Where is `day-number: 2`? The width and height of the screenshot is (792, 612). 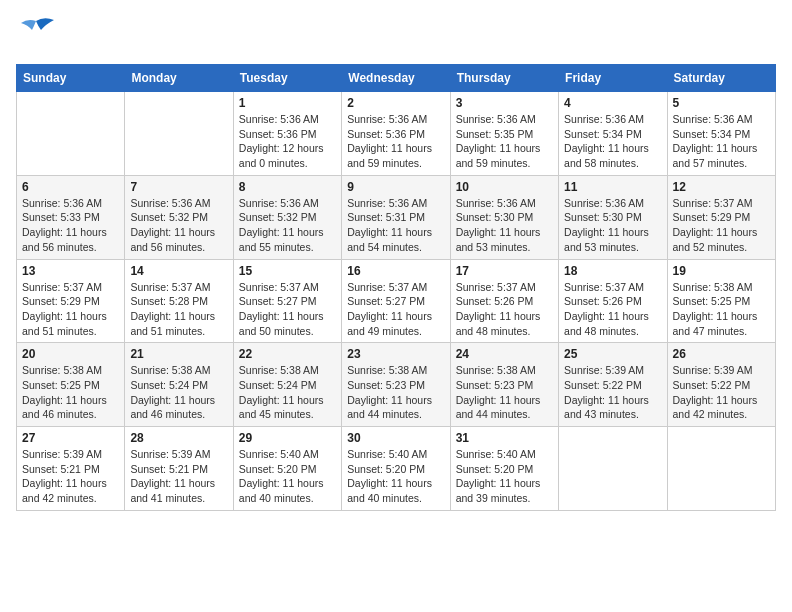 day-number: 2 is located at coordinates (396, 103).